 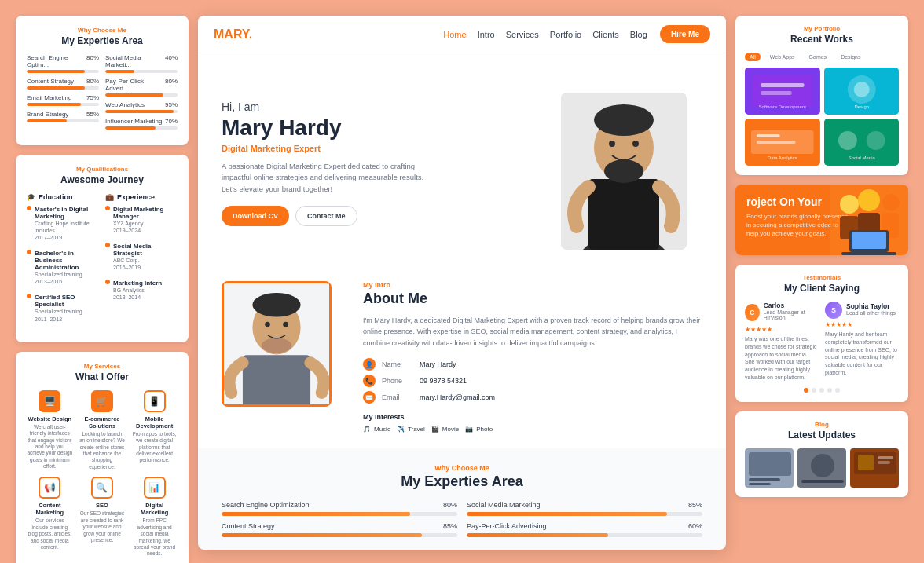 What do you see at coordinates (383, 216) in the screenshot?
I see `hero-buttons: Download CV Contact Me` at bounding box center [383, 216].